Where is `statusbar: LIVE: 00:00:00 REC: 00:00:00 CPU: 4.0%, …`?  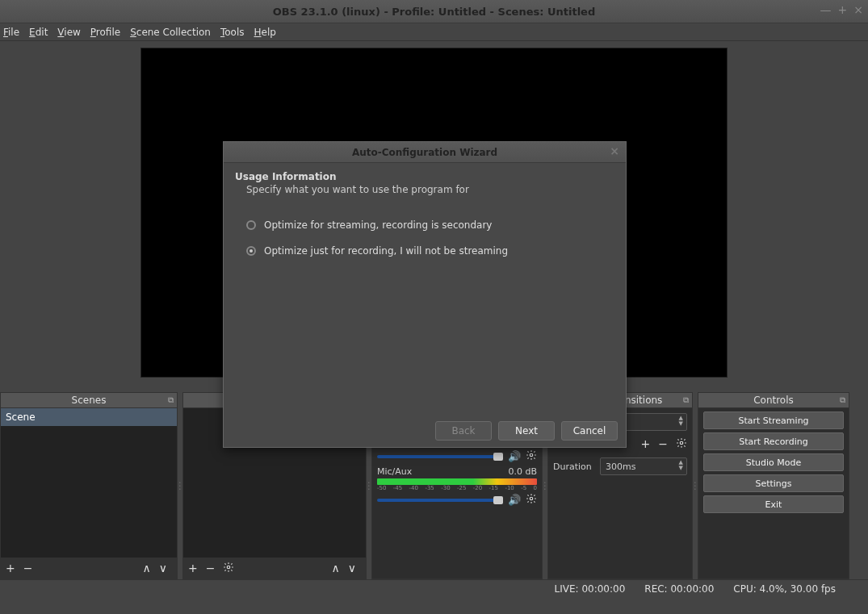 statusbar: LIVE: 00:00:00 REC: 00:00:00 CPU: 4.0%, … is located at coordinates (434, 588).